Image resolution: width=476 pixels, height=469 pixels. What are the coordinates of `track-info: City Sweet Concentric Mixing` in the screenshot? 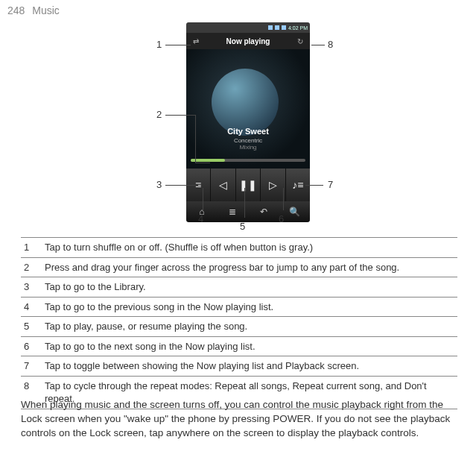 It's located at (248, 139).